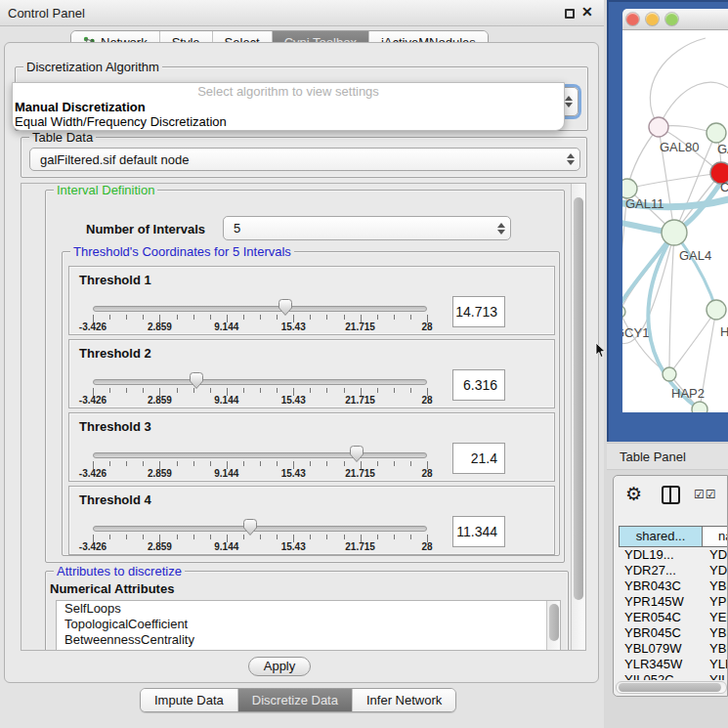 The height and width of the screenshot is (728, 728). I want to click on table-cell: YBR043C, so click(661, 586).